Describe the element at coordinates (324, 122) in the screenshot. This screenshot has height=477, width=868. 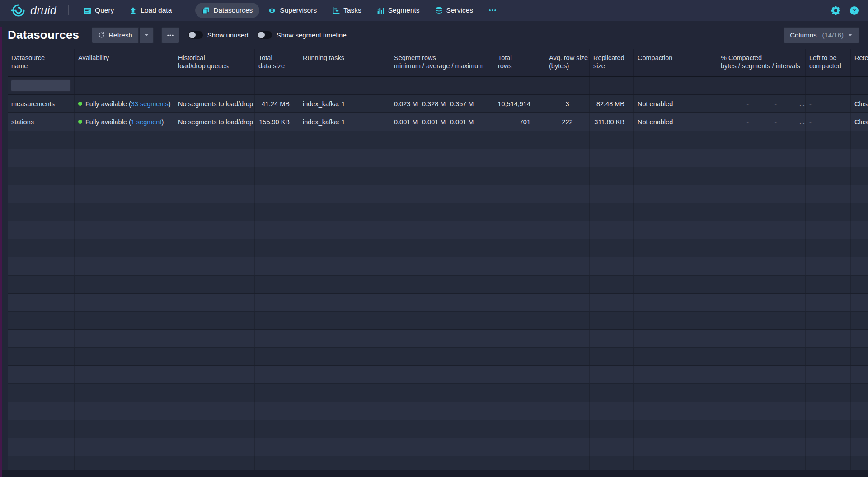
I see `cell-value: index_kafka: 1` at that location.